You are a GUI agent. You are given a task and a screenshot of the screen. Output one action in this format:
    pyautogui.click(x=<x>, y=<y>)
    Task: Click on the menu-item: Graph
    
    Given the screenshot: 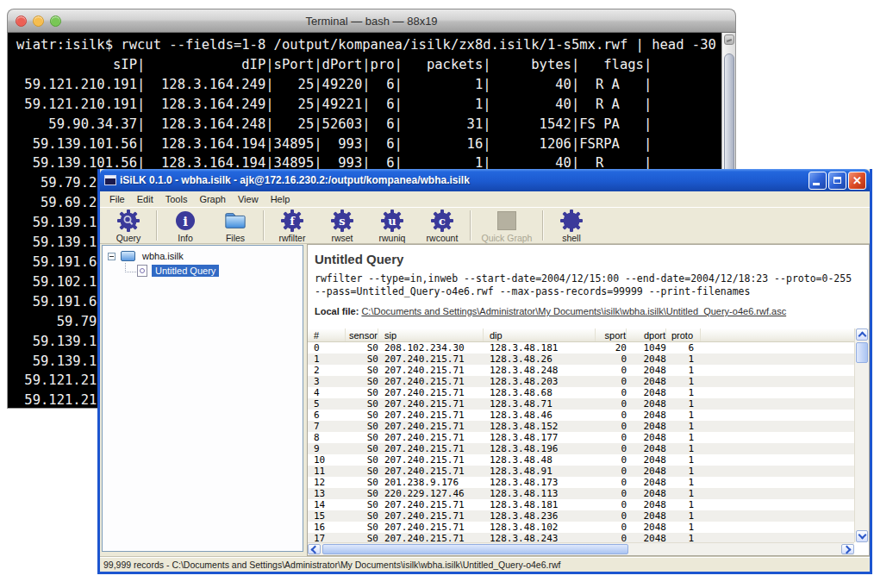 What is the action you would take?
    pyautogui.click(x=212, y=199)
    